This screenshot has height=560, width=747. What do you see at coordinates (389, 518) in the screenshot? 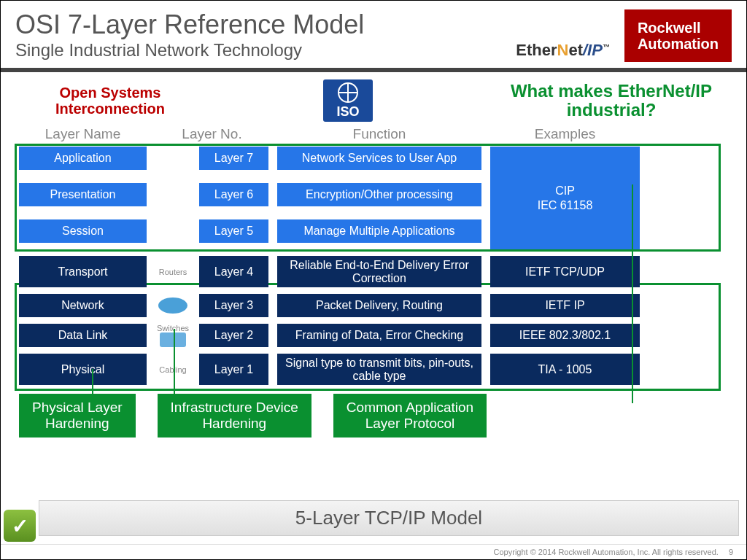
I see `footer-title: 5-Layer TCP/IP Model` at bounding box center [389, 518].